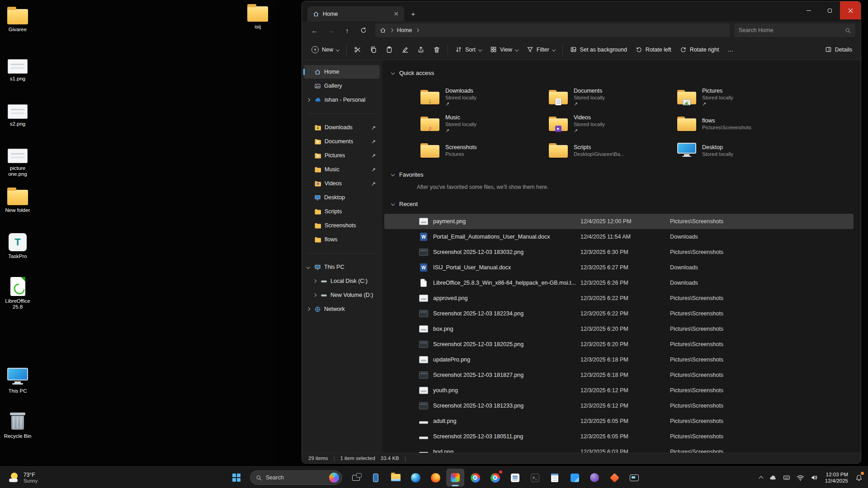 This screenshot has width=868, height=488. What do you see at coordinates (552, 30) in the screenshot?
I see `address-bar: Home` at bounding box center [552, 30].